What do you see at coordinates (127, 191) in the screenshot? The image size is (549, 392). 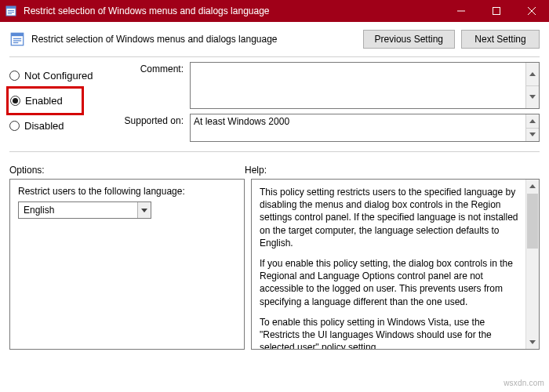 I see `restrict-language-label: Restrict users to the following language…` at bounding box center [127, 191].